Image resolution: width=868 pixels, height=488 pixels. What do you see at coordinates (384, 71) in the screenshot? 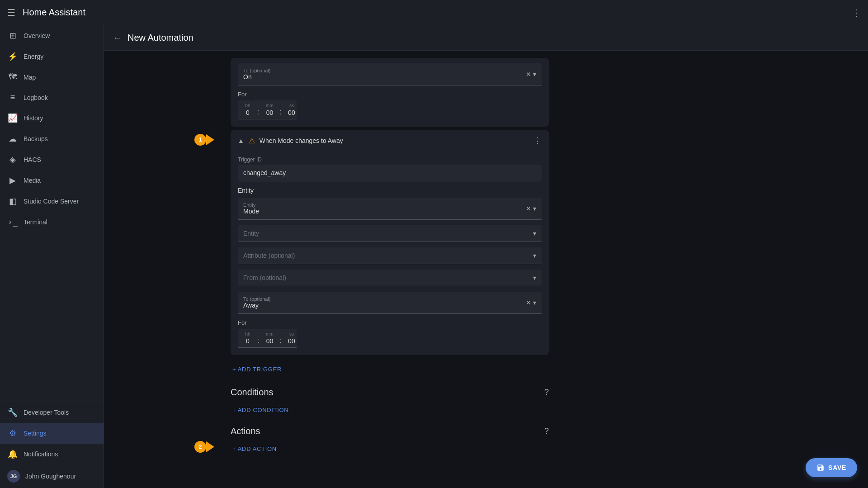
I see `to-label-top: To (optional)` at bounding box center [384, 71].